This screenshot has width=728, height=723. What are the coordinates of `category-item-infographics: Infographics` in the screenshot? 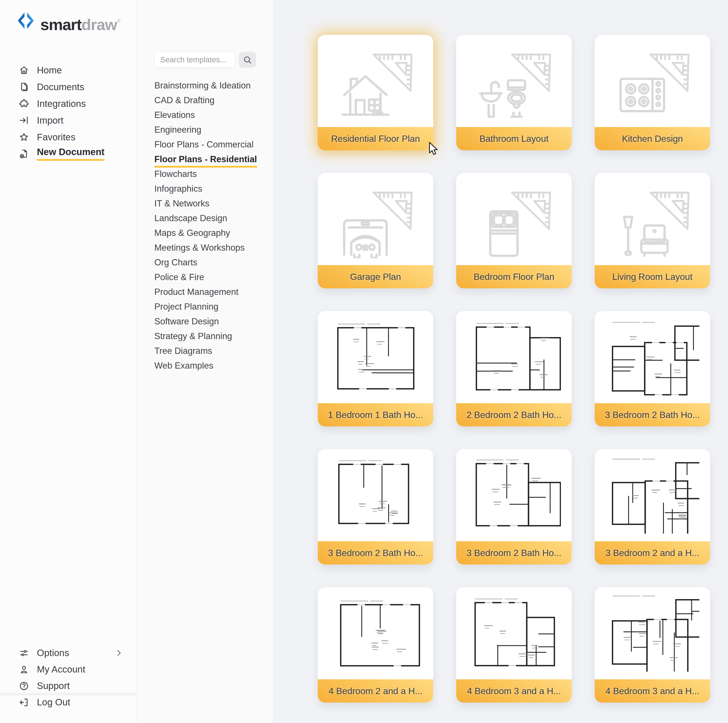 It's located at (206, 189).